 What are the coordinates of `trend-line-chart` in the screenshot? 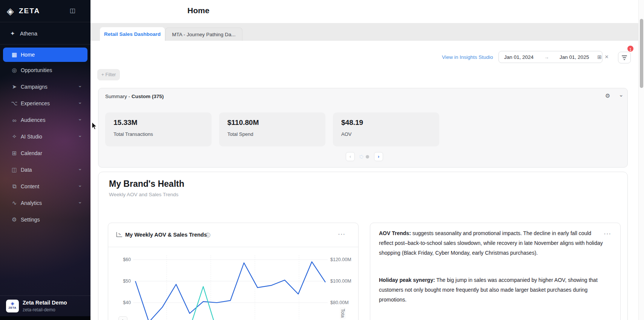 It's located at (230, 284).